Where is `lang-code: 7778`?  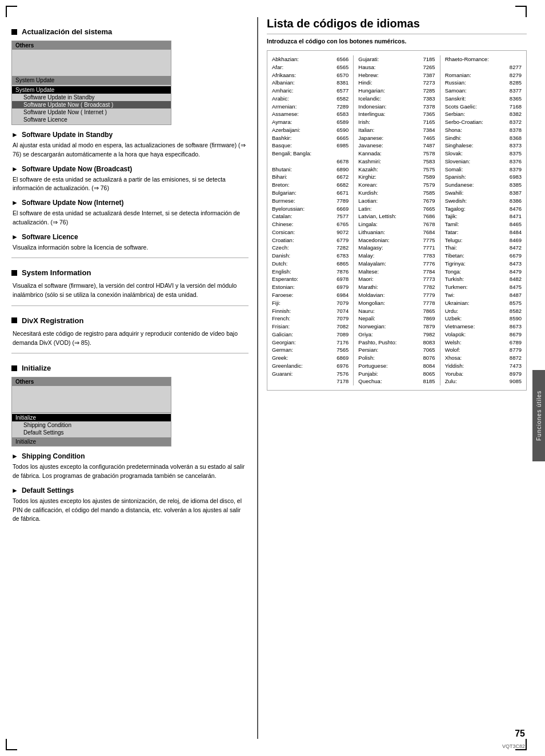
lang-code: 7778 is located at coordinates (426, 303).